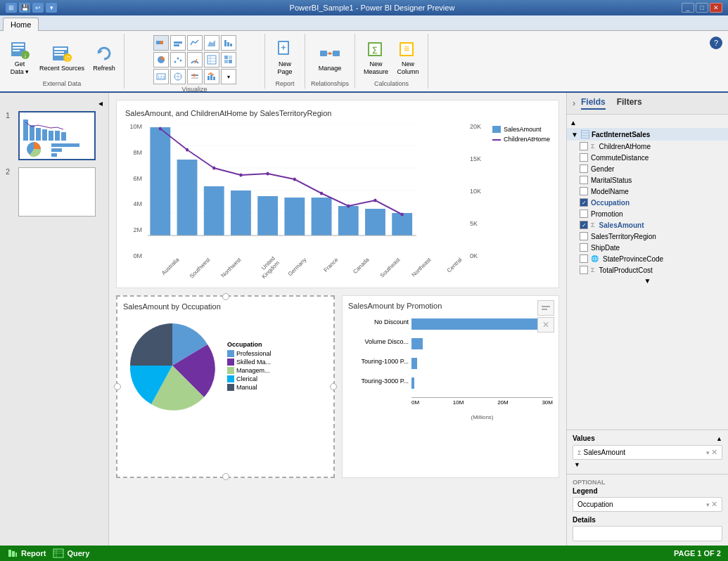 The image size is (728, 561). What do you see at coordinates (647, 453) in the screenshot?
I see `sales-amount-pill: Σ SalesAmount ▾ ✕` at bounding box center [647, 453].